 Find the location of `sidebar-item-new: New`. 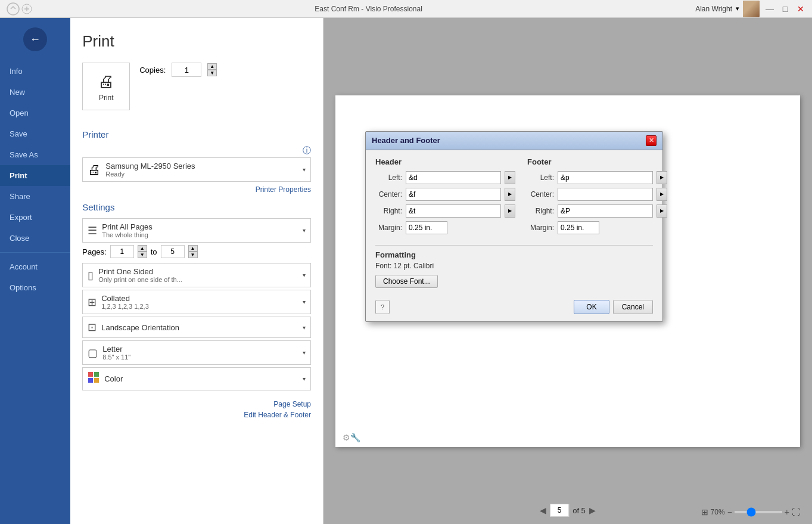

sidebar-item-new: New is located at coordinates (35, 92).